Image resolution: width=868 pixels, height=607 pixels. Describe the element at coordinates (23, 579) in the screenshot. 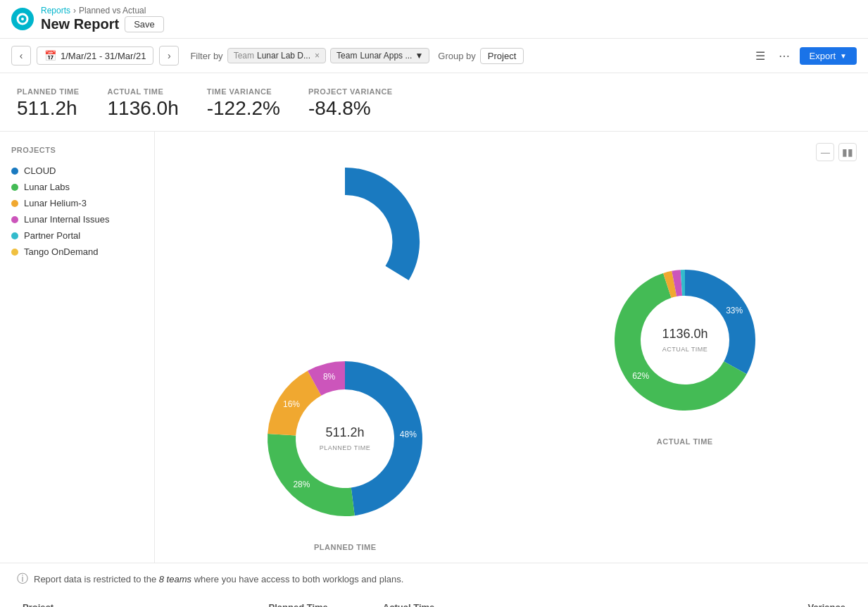

I see `info-icon: ⓘ` at that location.